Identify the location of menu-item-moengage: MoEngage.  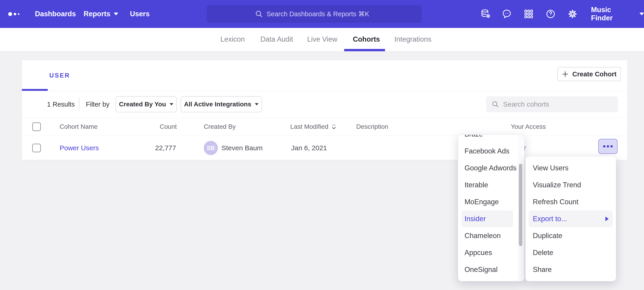
(491, 202).